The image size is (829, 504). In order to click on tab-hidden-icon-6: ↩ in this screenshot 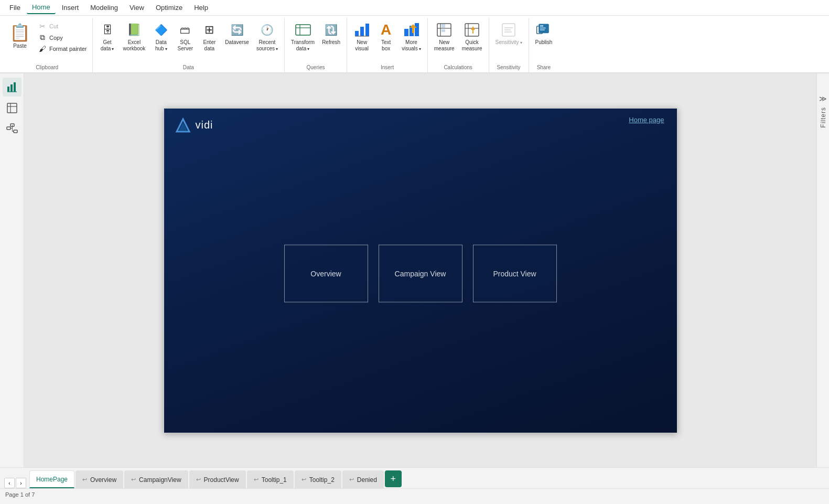, I will do `click(351, 479)`.